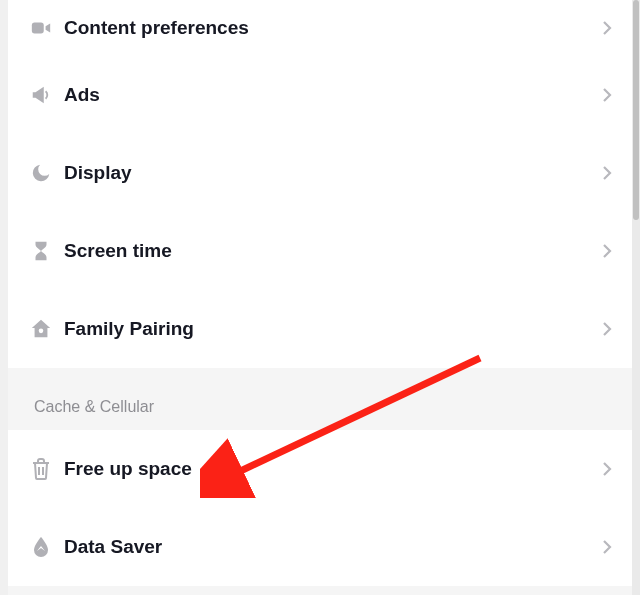 This screenshot has width=640, height=595. Describe the element at coordinates (326, 469) in the screenshot. I see `row-label: Free up space` at that location.